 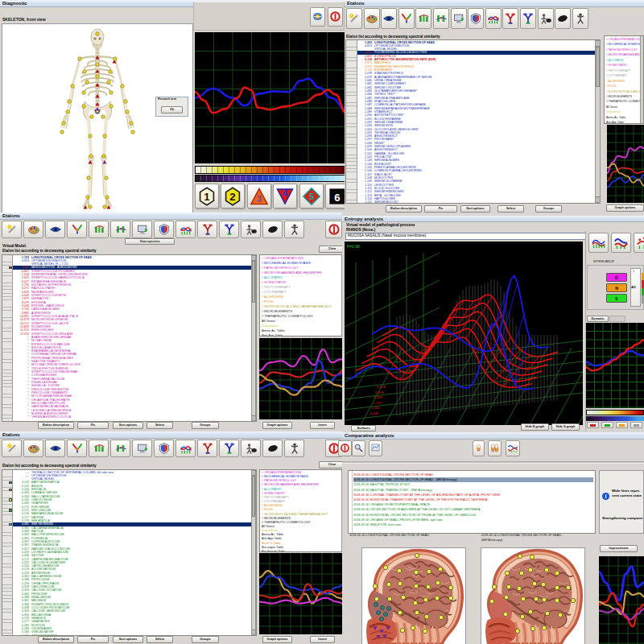 I want to click on svg-text: 5,418, so click(x=382, y=386).